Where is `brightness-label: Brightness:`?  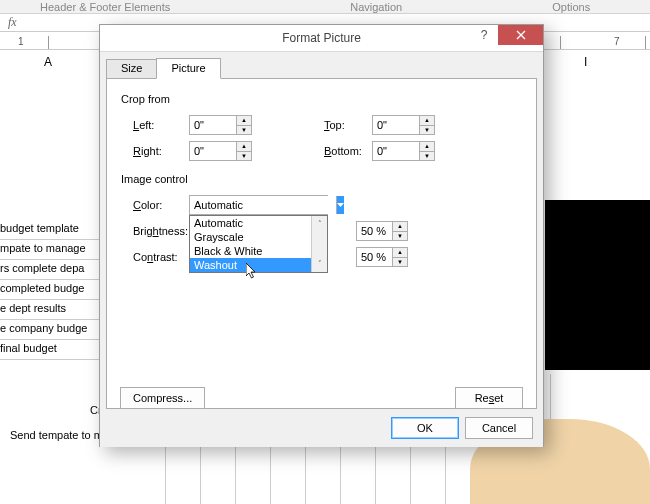 brightness-label: Brightness: is located at coordinates (155, 231).